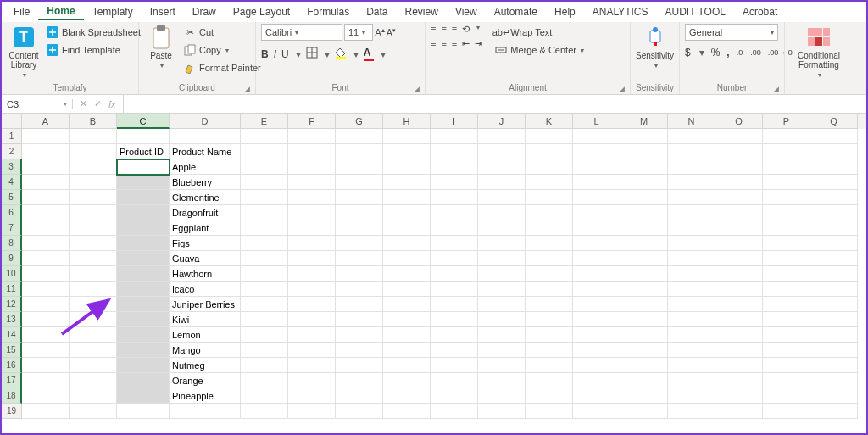  Describe the element at coordinates (454, 167) in the screenshot. I see `cell-I3` at that location.